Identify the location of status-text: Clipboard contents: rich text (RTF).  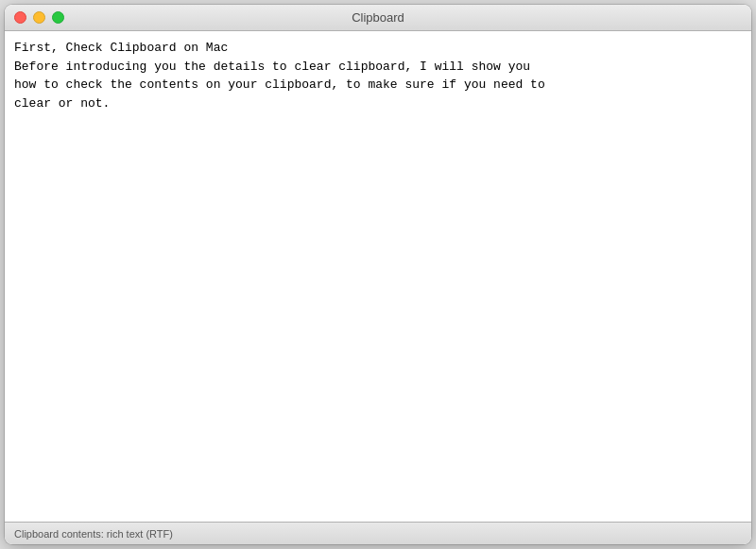
(94, 534).